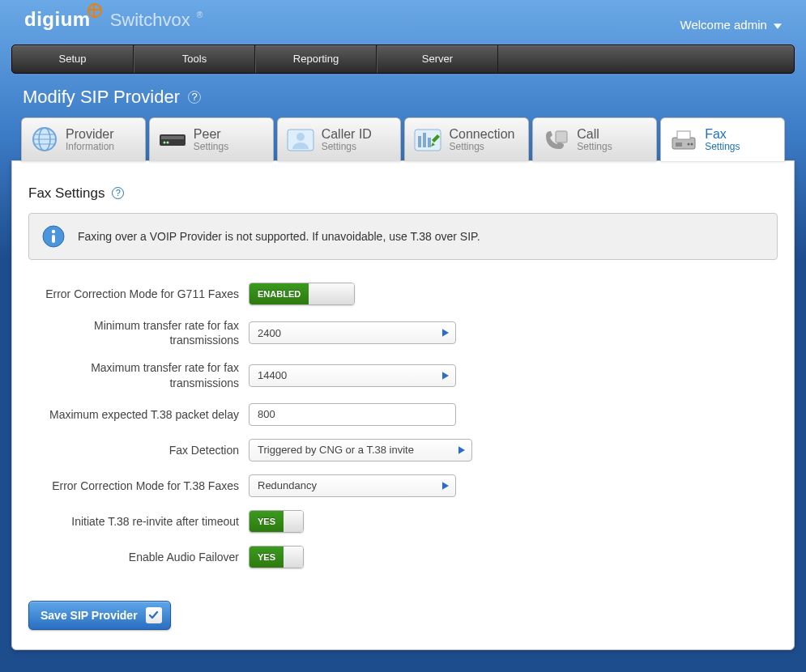 The height and width of the screenshot is (672, 806). Describe the element at coordinates (89, 615) in the screenshot. I see `save-label: Save SIP Provider` at that location.